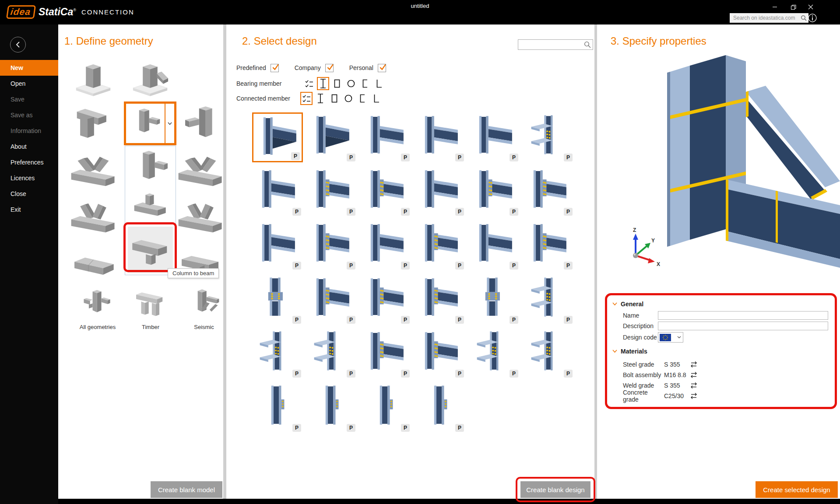 The width and height of the screenshot is (840, 504). I want to click on bearing-angle-profile-icon, so click(379, 84).